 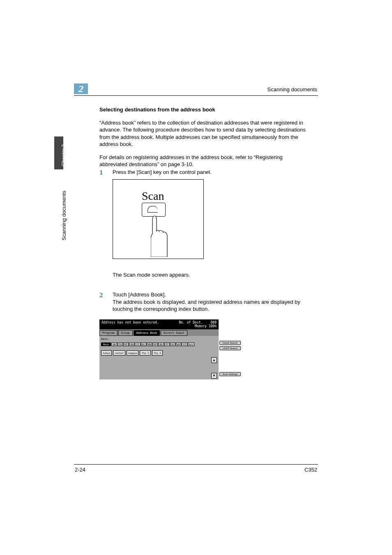 What do you see at coordinates (120, 345) in the screenshot?
I see `index-cd: CD` at bounding box center [120, 345].